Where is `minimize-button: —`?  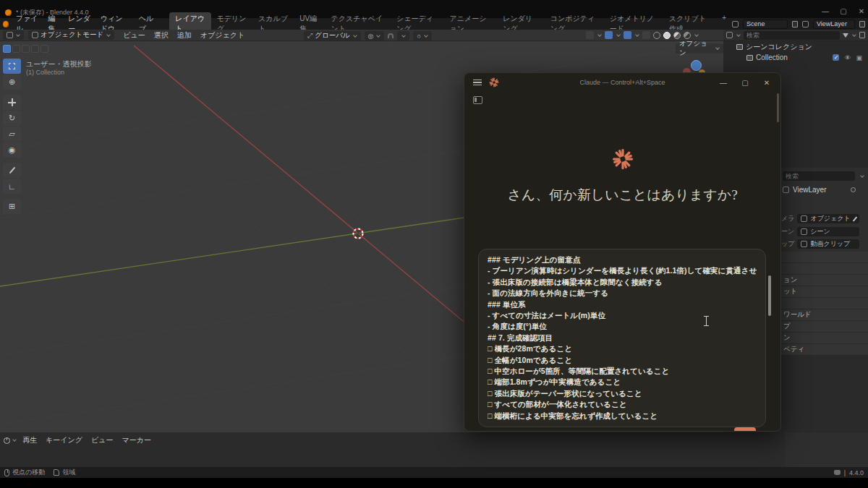 minimize-button: — is located at coordinates (825, 12).